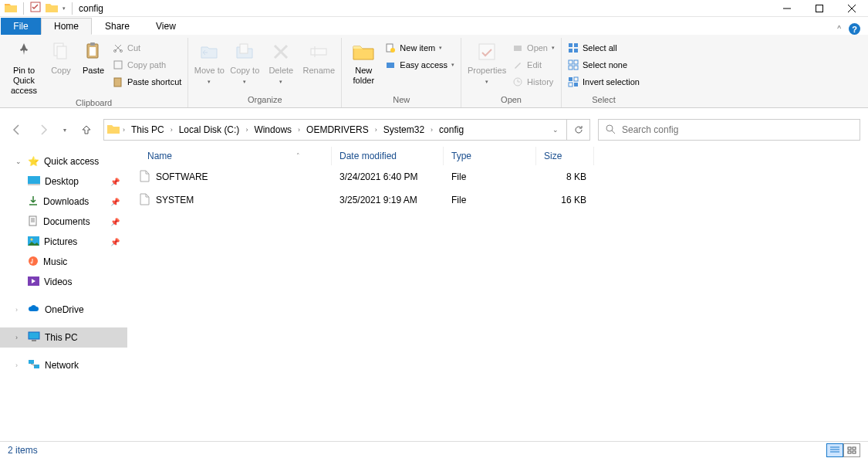  What do you see at coordinates (338, 130) in the screenshot?
I see `breadcrumb-item: OEMDRIVERS` at bounding box center [338, 130].